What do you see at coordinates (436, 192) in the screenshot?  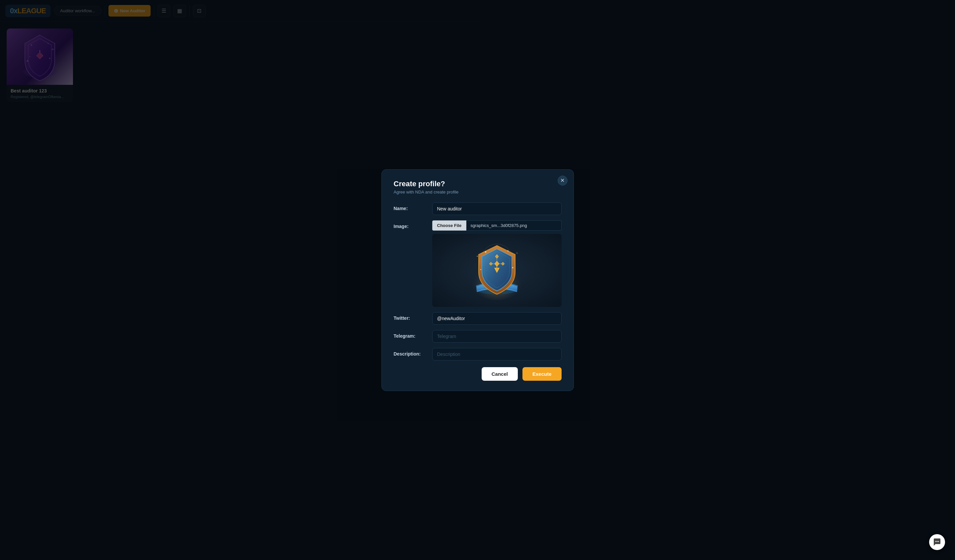 I see `modal-subtitle: Agree with NDA and create profile` at bounding box center [436, 192].